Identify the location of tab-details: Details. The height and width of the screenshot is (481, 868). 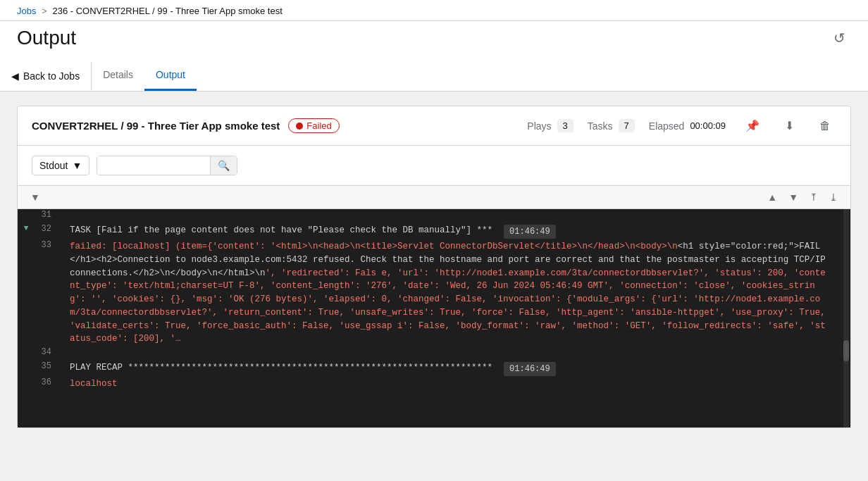
(118, 76).